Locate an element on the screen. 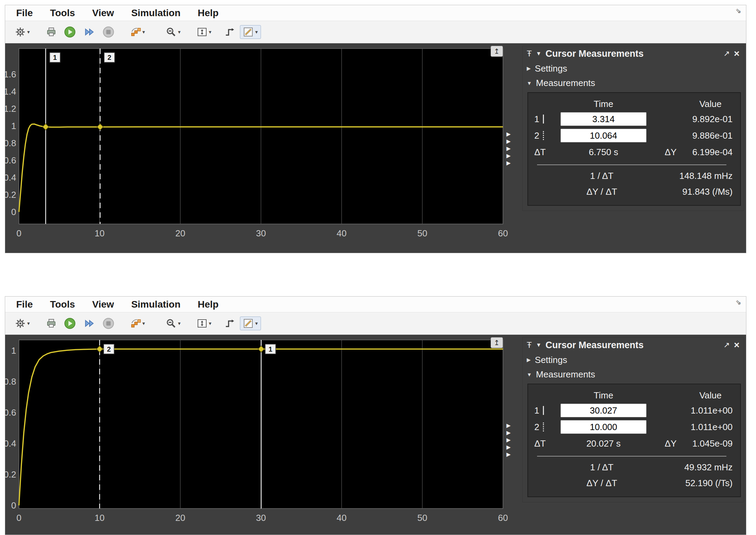 This screenshot has width=756, height=535. cursor1-row: 1 1.011e+00 is located at coordinates (634, 410).